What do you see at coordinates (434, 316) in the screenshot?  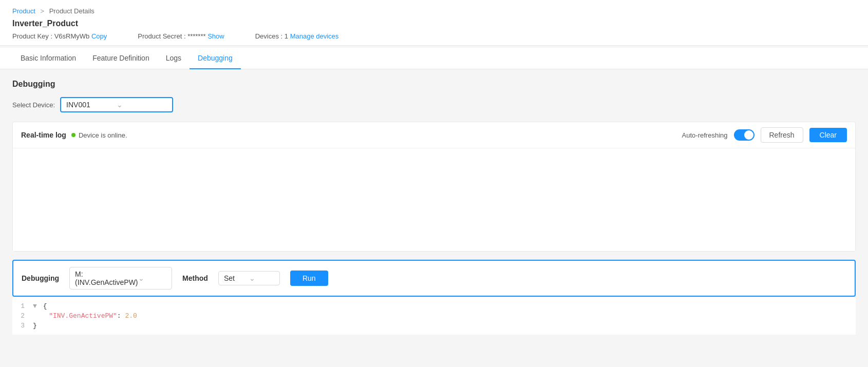 I see `code-area: 1 ▼ { 2 "INV.GenActivePW": 2.0 3 }` at bounding box center [434, 316].